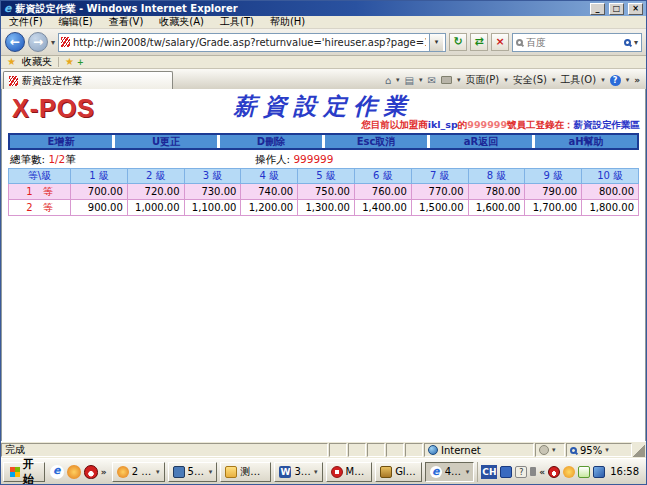  What do you see at coordinates (554, 472) in the screenshot?
I see `tray-qq-icon` at bounding box center [554, 472].